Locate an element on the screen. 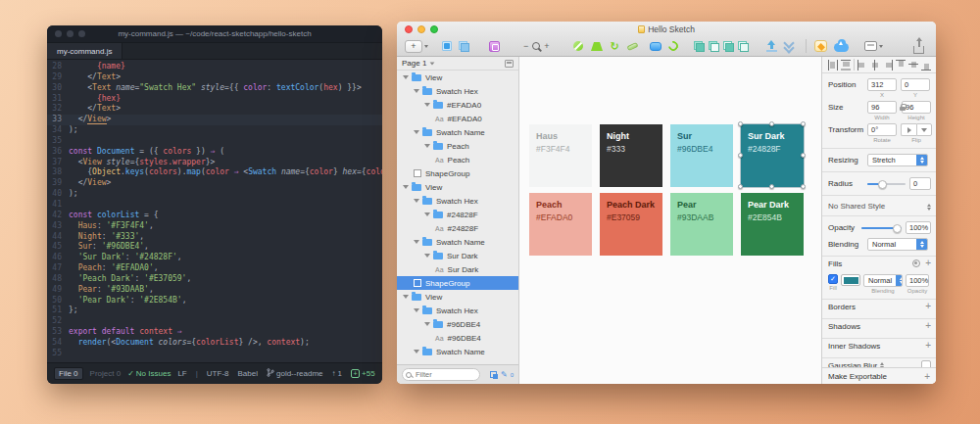  cloud-upload-button is located at coordinates (841, 46).